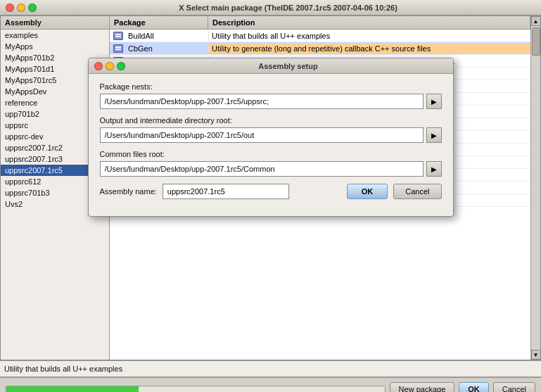 This screenshot has width=541, height=392. What do you see at coordinates (367, 191) in the screenshot?
I see `dialog-ok-button: OK` at bounding box center [367, 191].